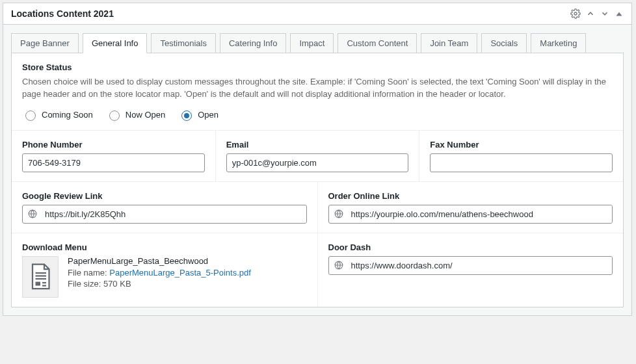 This screenshot has width=636, height=364. I want to click on radio-now-open: Now Open, so click(135, 114).